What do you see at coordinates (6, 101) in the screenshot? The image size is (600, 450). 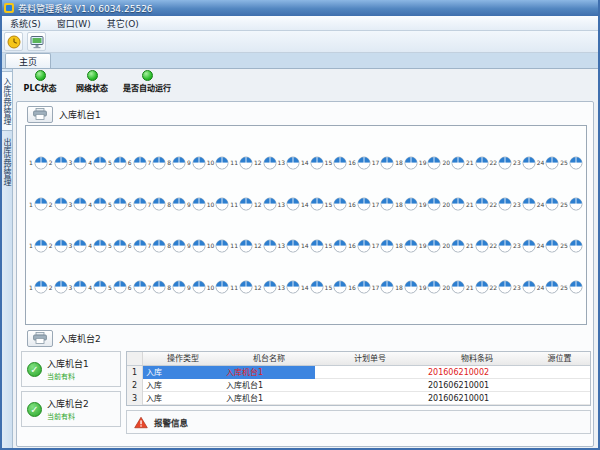 I see `sidebar-tab-inbound-monitor: 入库监控管理` at bounding box center [6, 101].